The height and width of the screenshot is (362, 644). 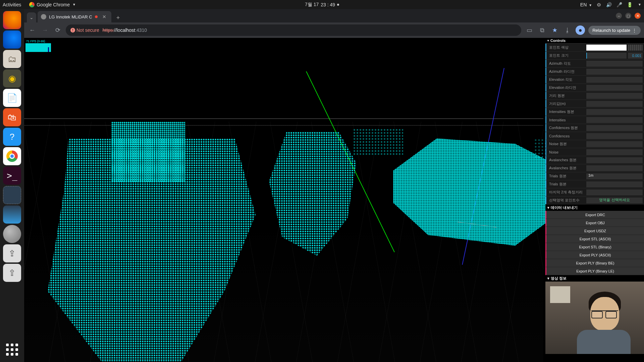 What do you see at coordinates (565, 128) in the screenshot?
I see `confidences-raw-label: Confidences 원본` at bounding box center [565, 128].